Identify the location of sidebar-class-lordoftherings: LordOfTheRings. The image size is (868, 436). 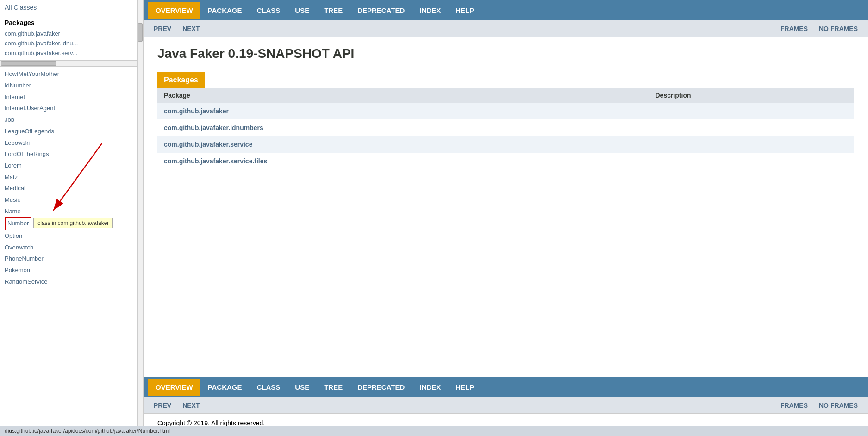
(71, 155).